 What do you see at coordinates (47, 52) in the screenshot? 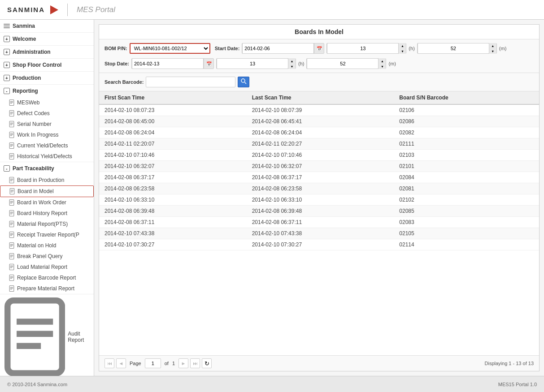
I see `sidebar-section-administration: + Administration` at bounding box center [47, 52].